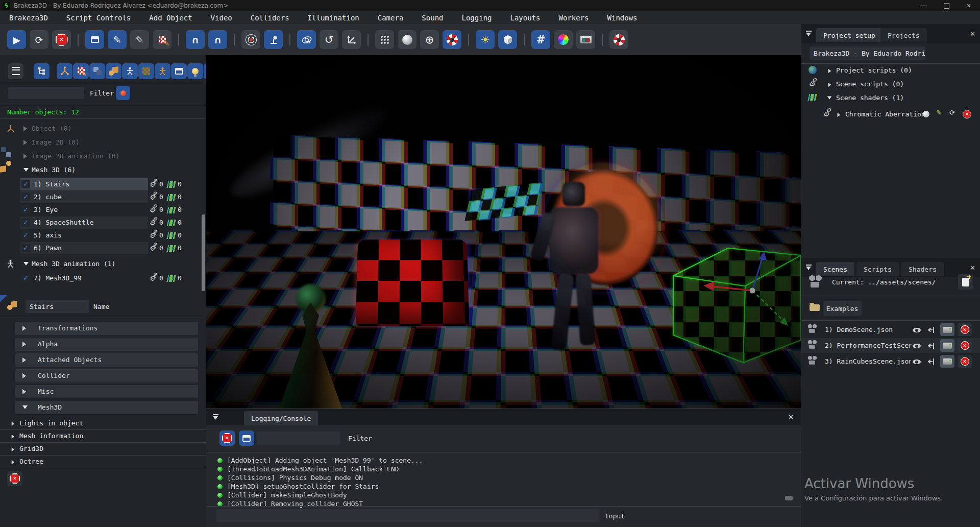  I want to click on scene-row-raincubes: 3) RainCubesScene.json ✕, so click(891, 362).